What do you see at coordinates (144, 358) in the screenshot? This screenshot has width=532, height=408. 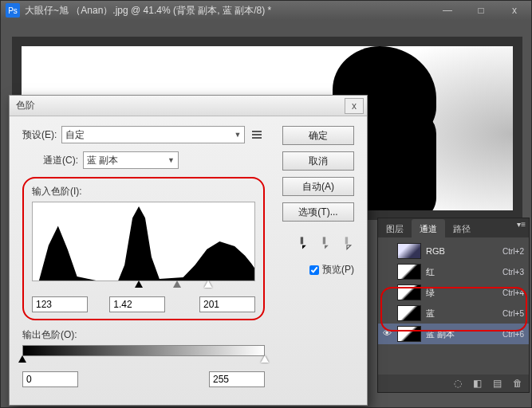 I see `output-levels-block: 输出色阶(O):` at bounding box center [144, 358].